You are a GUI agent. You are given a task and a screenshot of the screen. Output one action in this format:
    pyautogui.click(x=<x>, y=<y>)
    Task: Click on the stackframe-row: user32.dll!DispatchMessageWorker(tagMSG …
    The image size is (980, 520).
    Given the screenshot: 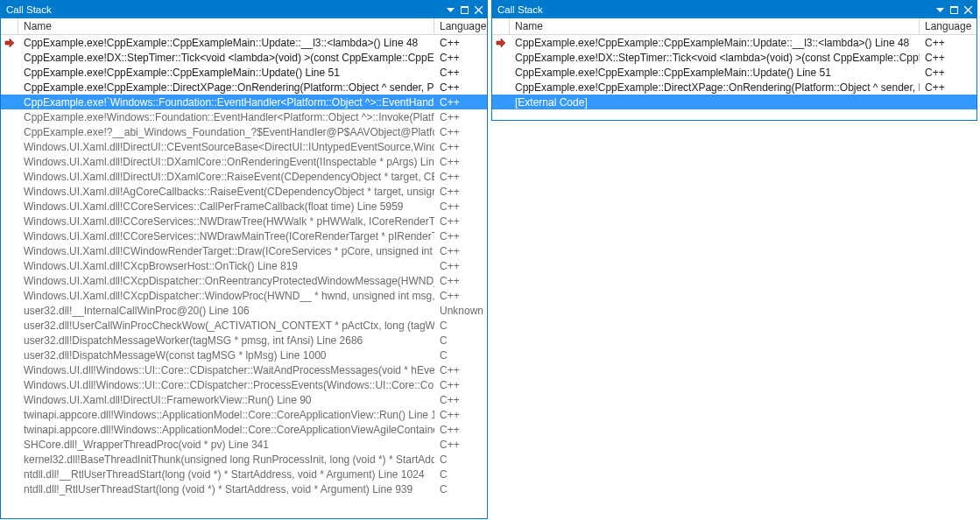 What is the action you would take?
    pyautogui.click(x=243, y=340)
    